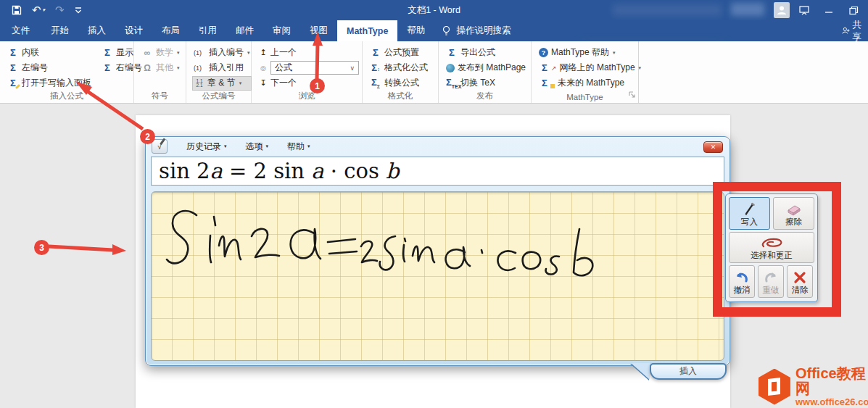 The image size is (868, 408). I want to click on menu-history: 历史记录▾, so click(207, 146).